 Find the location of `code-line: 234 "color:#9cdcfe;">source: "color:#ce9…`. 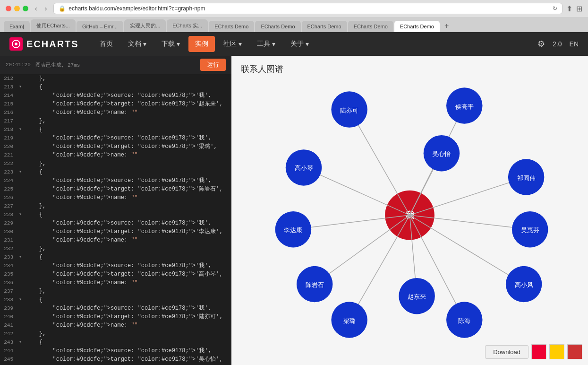

code-line: 234 "color:#9cdcfe;">source: "color:#ce9… is located at coordinates (116, 266).